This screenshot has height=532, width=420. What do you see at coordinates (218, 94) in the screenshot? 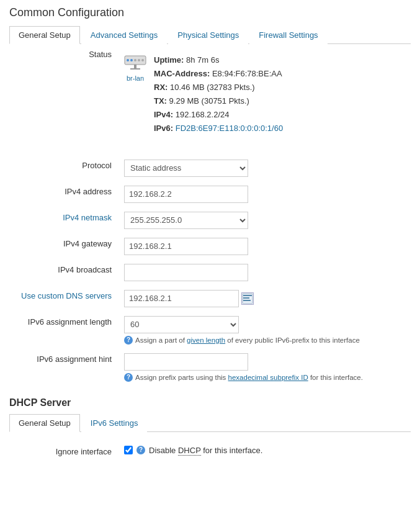
I see `status-info: Uptime: 8h 7m 6s MAC-Address: E8:94:F6:7…` at bounding box center [218, 94].